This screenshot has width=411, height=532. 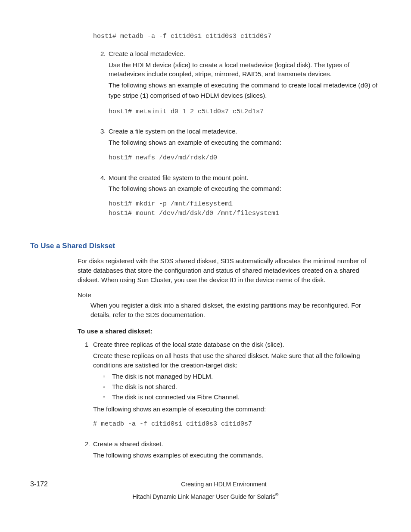 What do you see at coordinates (245, 178) in the screenshot?
I see `step-title: Mount the created file system to the mou…` at bounding box center [245, 178].